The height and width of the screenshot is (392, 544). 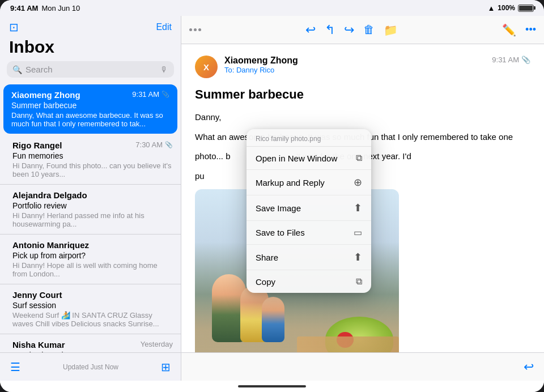 I want to click on email-sender-5: Jenny Court, so click(x=37, y=295).